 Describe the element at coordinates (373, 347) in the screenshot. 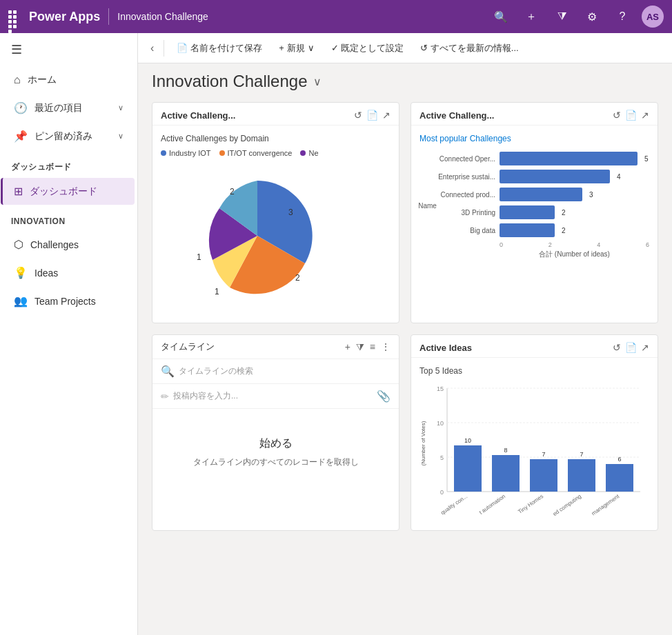

I see `timeline-sort-icon: ≡` at that location.